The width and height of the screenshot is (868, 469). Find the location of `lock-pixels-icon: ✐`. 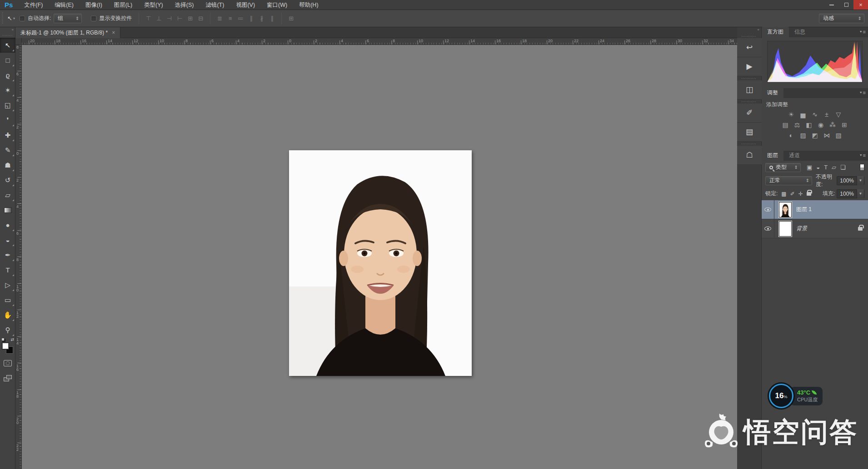

lock-pixels-icon: ✐ is located at coordinates (793, 194).